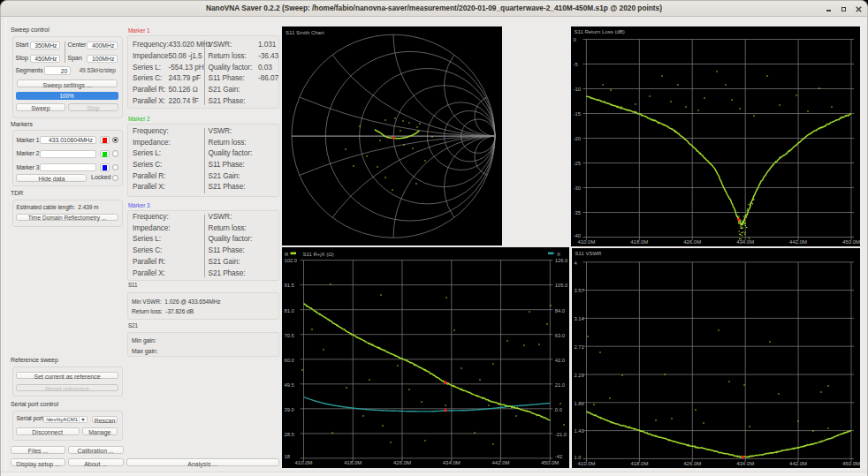 The image size is (868, 476). Describe the element at coordinates (560, 360) in the screenshot. I see `svg-text: 42.0` at that location.